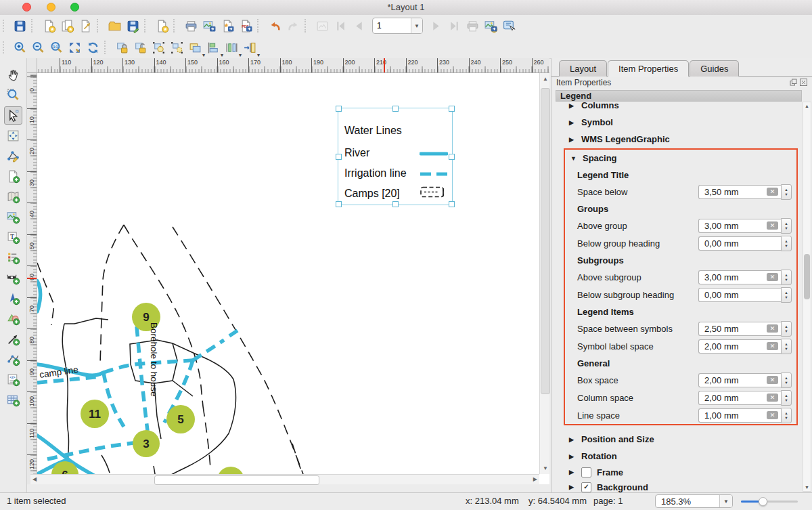 This screenshot has width=812, height=510. What do you see at coordinates (769, 501) in the screenshot?
I see `zoom-slider` at bounding box center [769, 501].